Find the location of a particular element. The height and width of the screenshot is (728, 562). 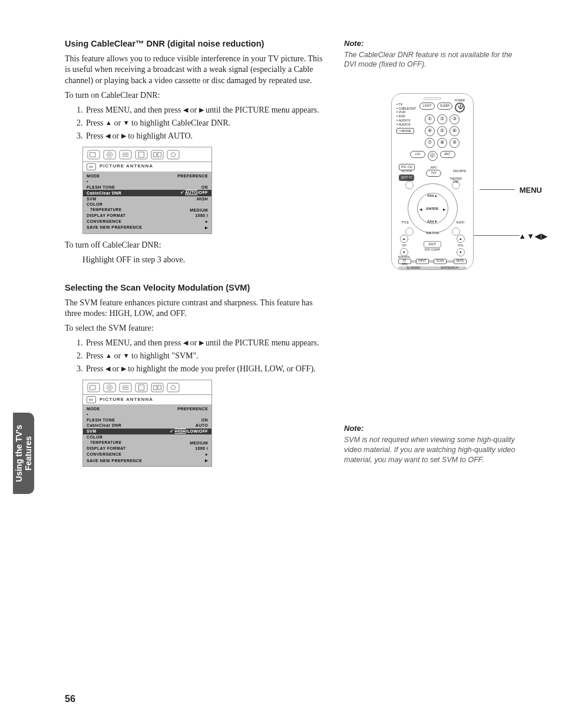

steps-cableclear: Press MENU, and then press ◀ or ▶ until … is located at coordinates (206, 124).